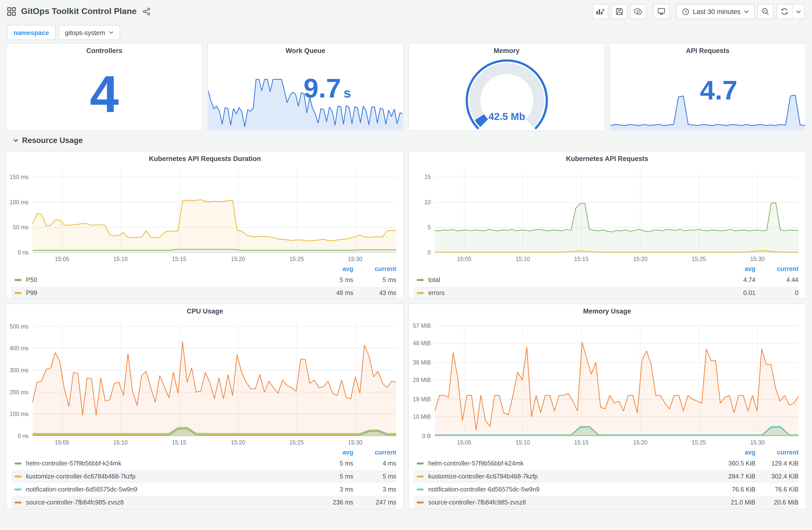  I want to click on namespace-select: gitops-system, so click(89, 32).